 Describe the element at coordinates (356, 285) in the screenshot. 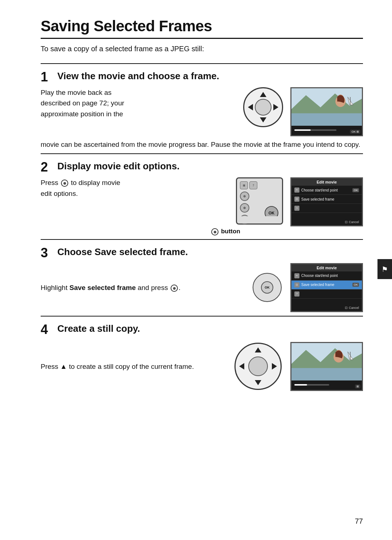

I see `step-3-item-2-ok: OK` at that location.